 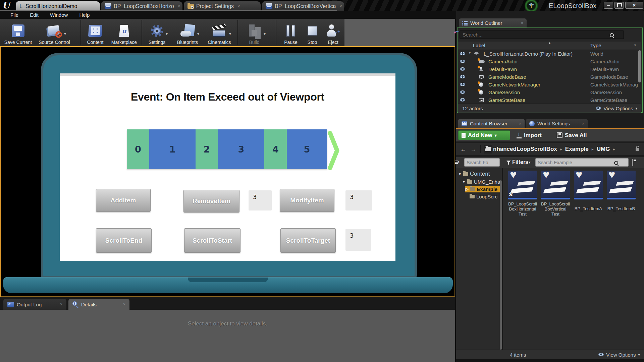 What do you see at coordinates (508, 163) in the screenshot?
I see `filter-funnel-icon` at bounding box center [508, 163].